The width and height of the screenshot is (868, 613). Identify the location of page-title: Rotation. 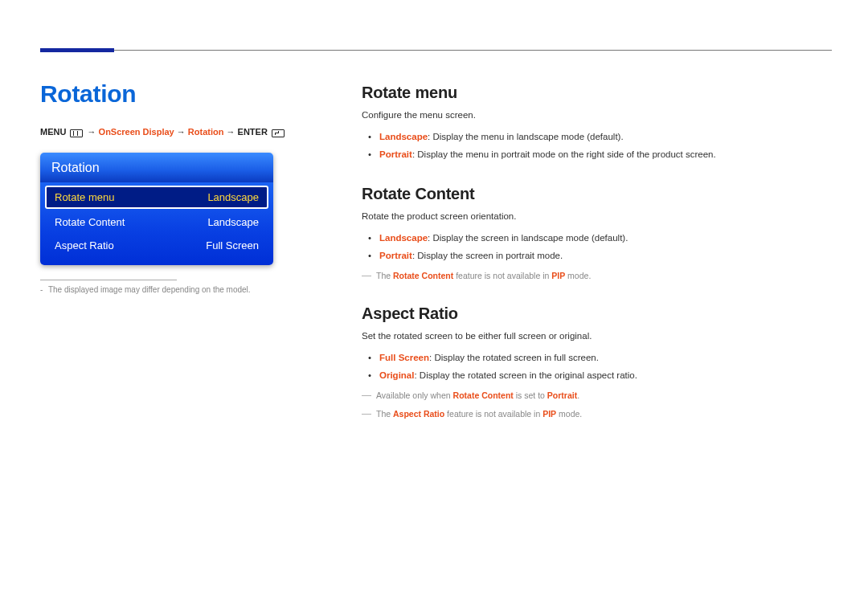
(178, 94).